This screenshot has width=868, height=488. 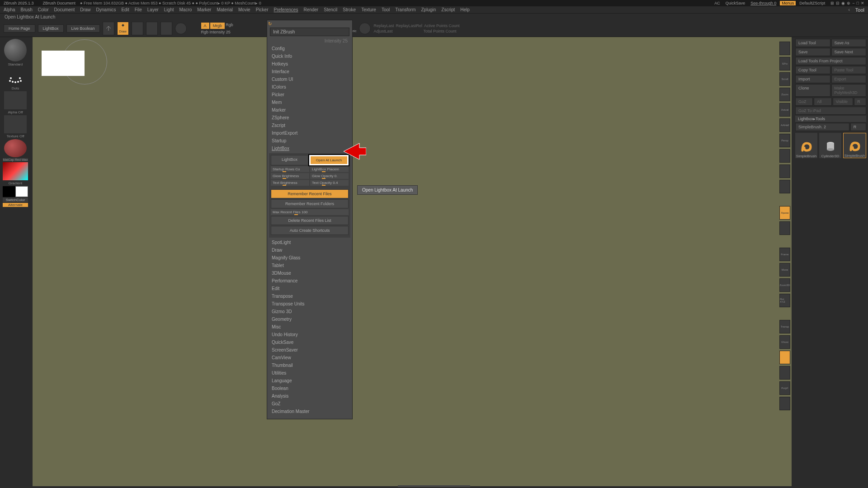 What do you see at coordinates (365, 28) in the screenshot?
I see `lazy-mouse-button` at bounding box center [365, 28].